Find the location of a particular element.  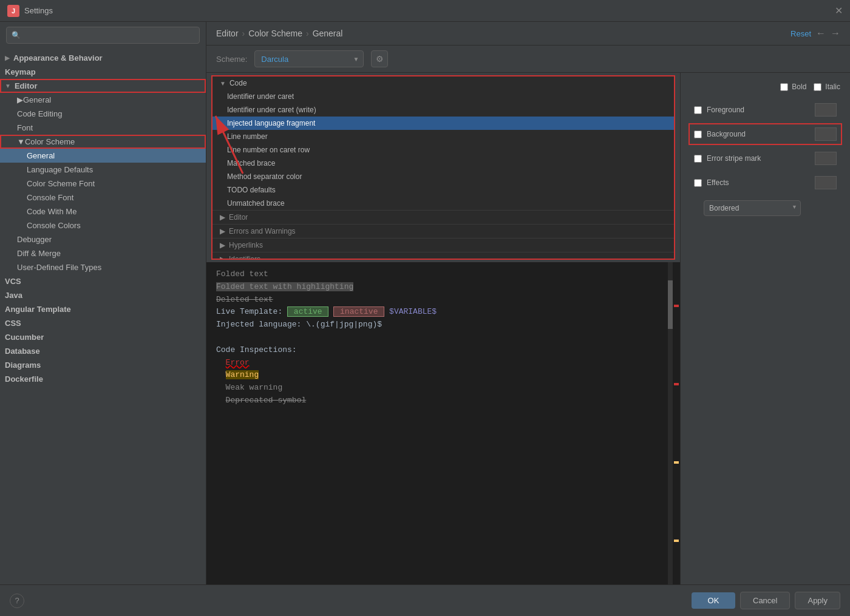

sidebar-item-language-defaults: Language Defaults is located at coordinates (103, 170).